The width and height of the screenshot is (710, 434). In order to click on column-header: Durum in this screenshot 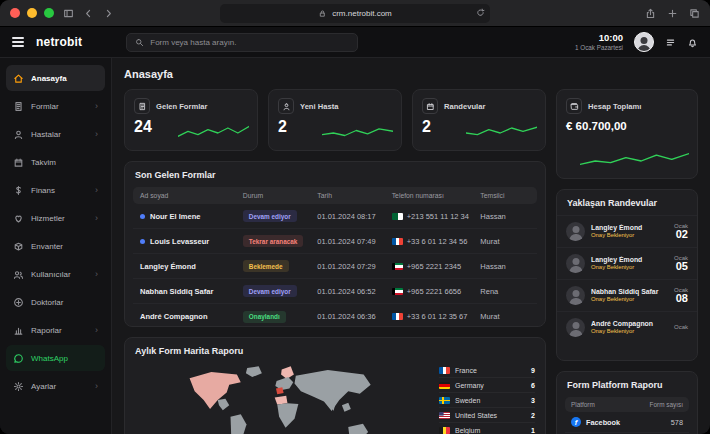, I will do `click(280, 196)`.